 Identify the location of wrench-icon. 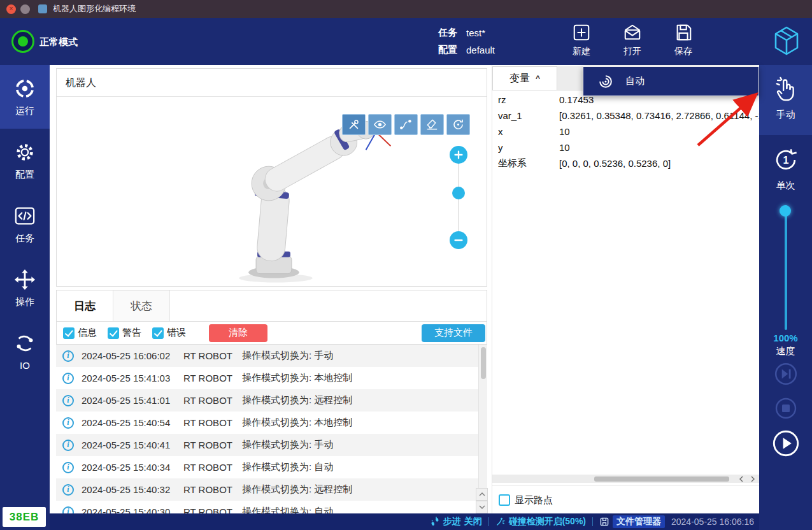
(354, 125).